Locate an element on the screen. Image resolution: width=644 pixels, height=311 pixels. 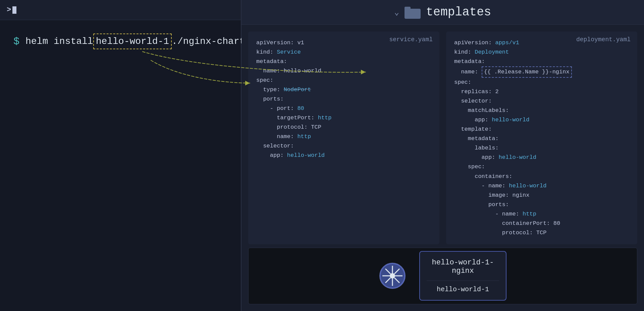
deployment-result-panel: hello-world-1-nginx hello-world-1 is located at coordinates (443, 276).